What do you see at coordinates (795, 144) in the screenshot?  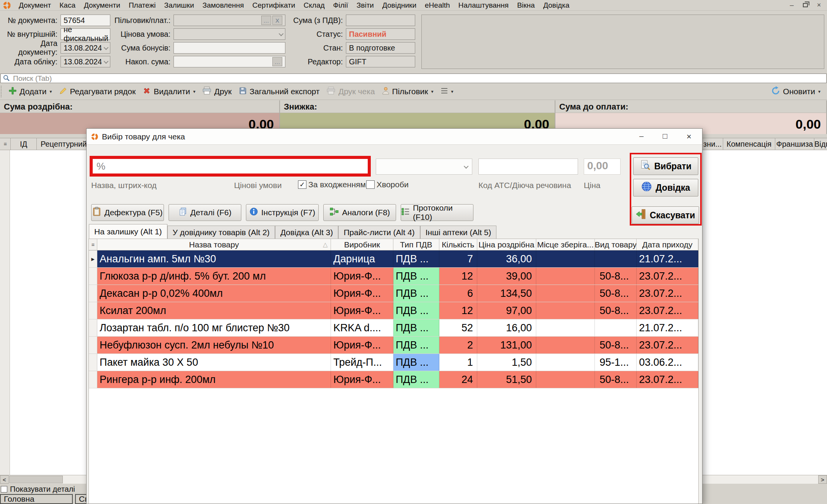 I see `column-franchise: Франшиза` at bounding box center [795, 144].